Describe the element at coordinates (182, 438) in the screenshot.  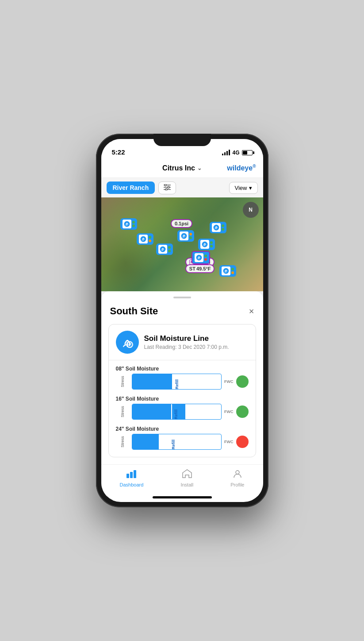
I see `moisture-row-24: 24" Soil Moisture Stress Refill FWC` at that location.